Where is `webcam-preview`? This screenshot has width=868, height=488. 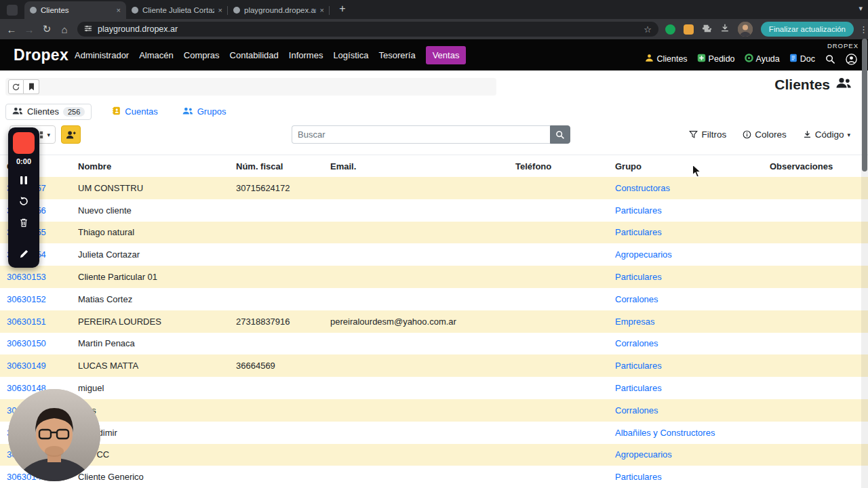
webcam-preview is located at coordinates (54, 435).